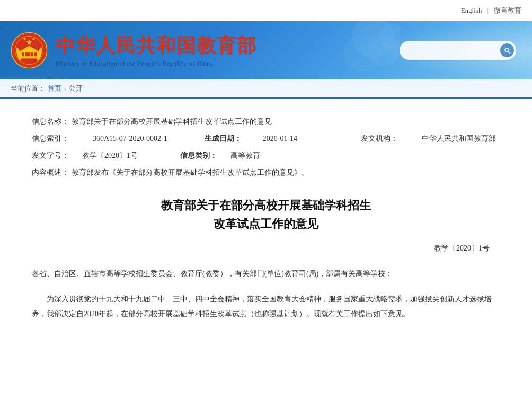 The image size is (532, 401). I want to click on wechat-link: 微言教育, so click(508, 11).